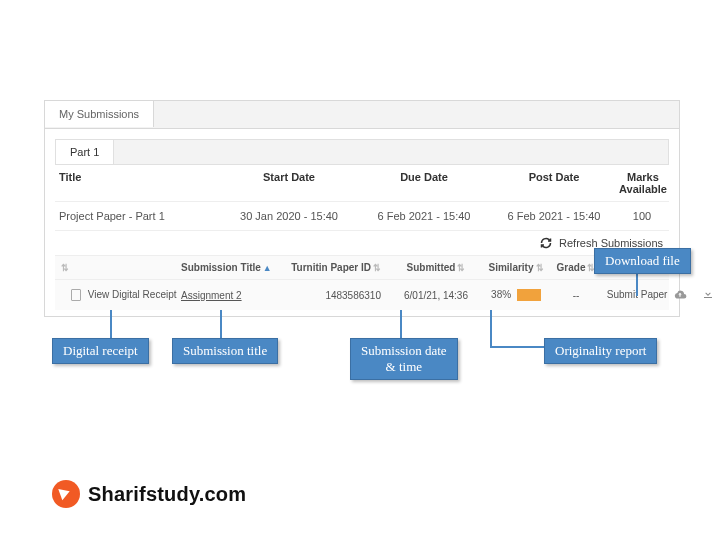 The width and height of the screenshot is (720, 540). What do you see at coordinates (100, 114) in the screenshot?
I see `tab-my-submissions: My Submissions` at bounding box center [100, 114].